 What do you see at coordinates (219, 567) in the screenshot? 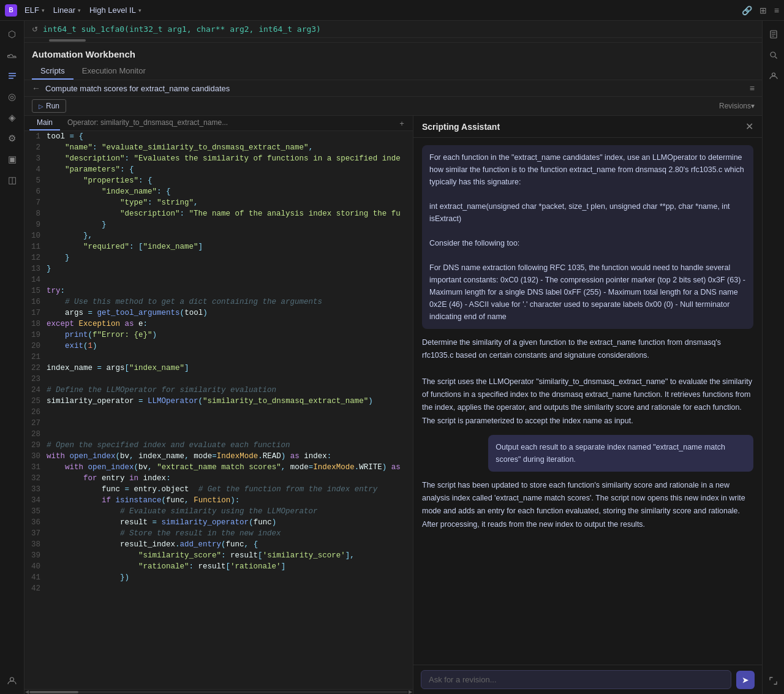
I see `code-line: 40 "rationale": result['rationale']` at bounding box center [219, 567].